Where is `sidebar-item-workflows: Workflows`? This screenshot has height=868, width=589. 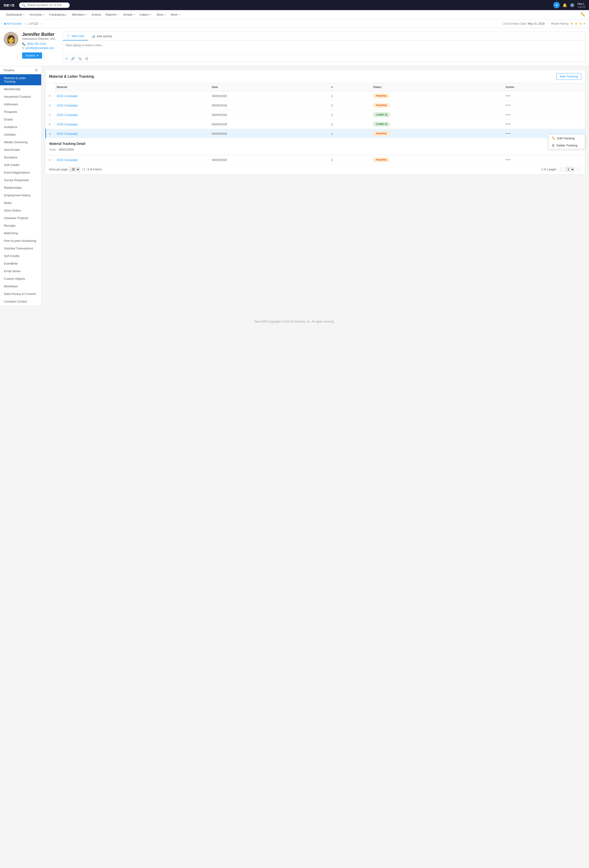 sidebar-item-workflows: Workflows is located at coordinates (21, 286).